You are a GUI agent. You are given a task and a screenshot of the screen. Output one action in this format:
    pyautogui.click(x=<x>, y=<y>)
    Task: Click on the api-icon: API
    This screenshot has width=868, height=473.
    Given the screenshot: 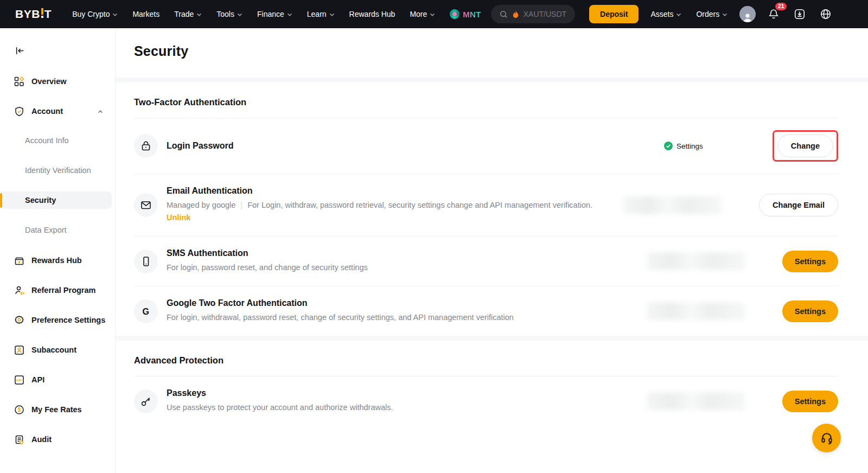 What is the action you would take?
    pyautogui.click(x=20, y=380)
    